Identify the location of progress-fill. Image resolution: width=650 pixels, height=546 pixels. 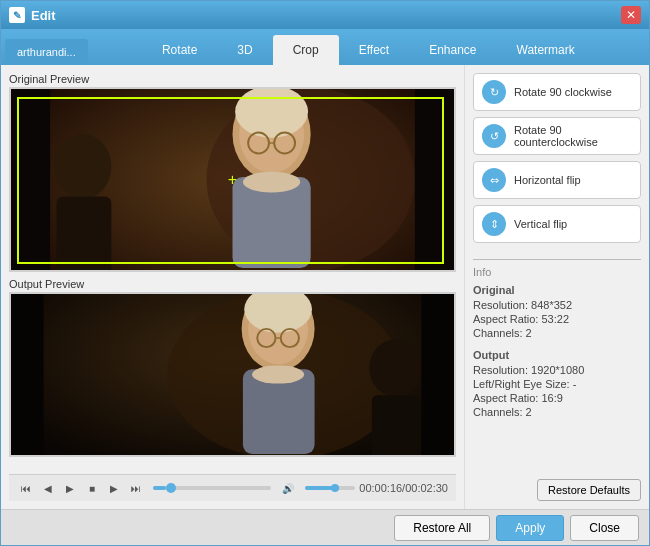
(160, 488).